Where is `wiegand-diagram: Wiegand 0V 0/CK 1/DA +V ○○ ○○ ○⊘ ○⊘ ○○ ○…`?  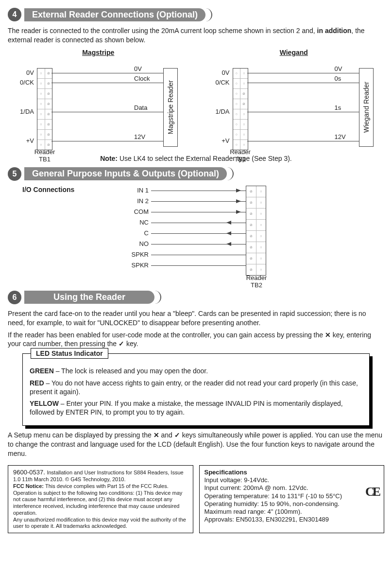 wiegand-diagram: Wiegand 0V 0/CK 1/DA +V ○○ ○○ ○⊘ ○⊘ ○○ ○… is located at coordinates (294, 100).